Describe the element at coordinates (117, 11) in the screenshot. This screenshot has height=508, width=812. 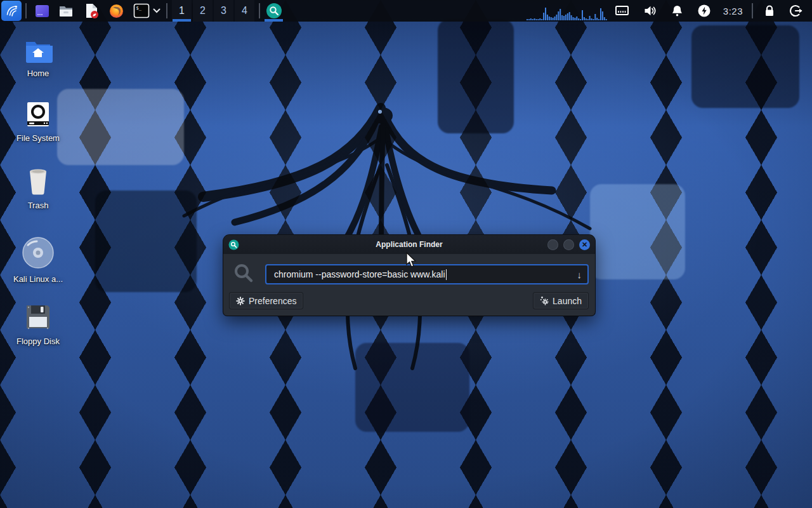
I see `firefox-icon` at that location.